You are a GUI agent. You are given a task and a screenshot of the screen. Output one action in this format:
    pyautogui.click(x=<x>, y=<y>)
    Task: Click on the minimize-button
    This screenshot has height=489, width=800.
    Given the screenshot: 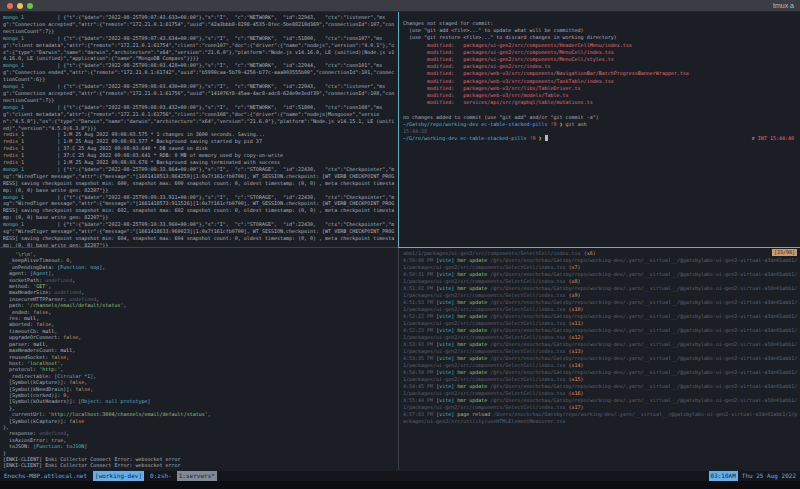 What is the action you would take?
    pyautogui.click(x=20, y=6)
    